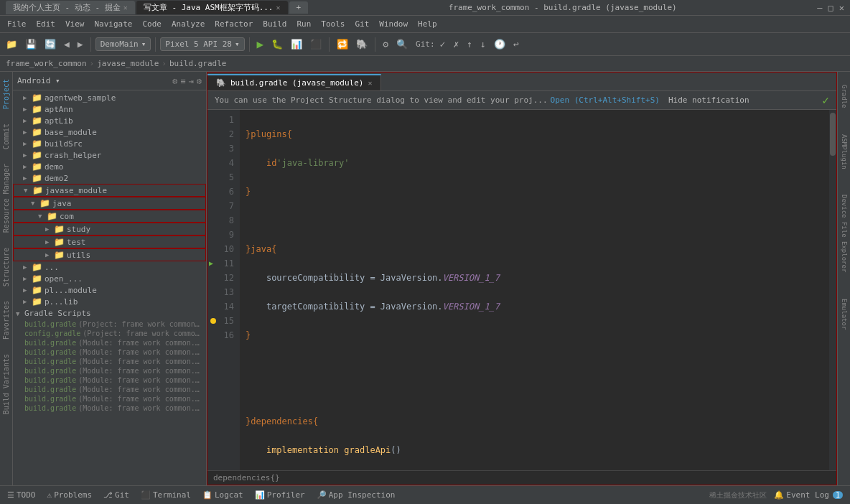 This screenshot has width=850, height=504. What do you see at coordinates (844, 96) in the screenshot?
I see `right-tab-gradle: Gradle` at bounding box center [844, 96].